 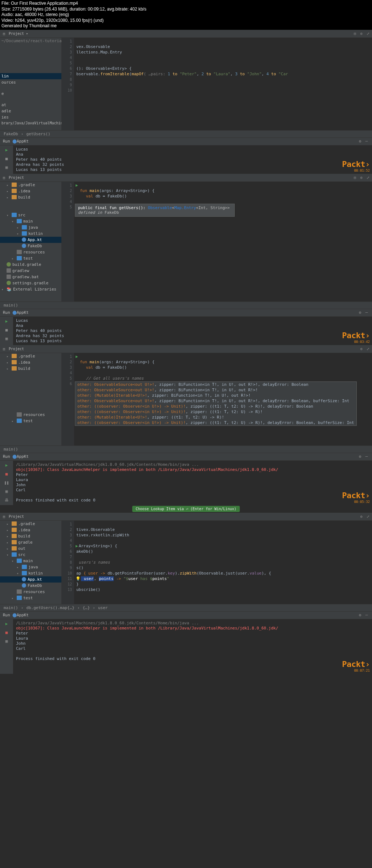 I want to click on video-file-info: File: Our First Reactive Application.mp4…, so click(x=186, y=15).